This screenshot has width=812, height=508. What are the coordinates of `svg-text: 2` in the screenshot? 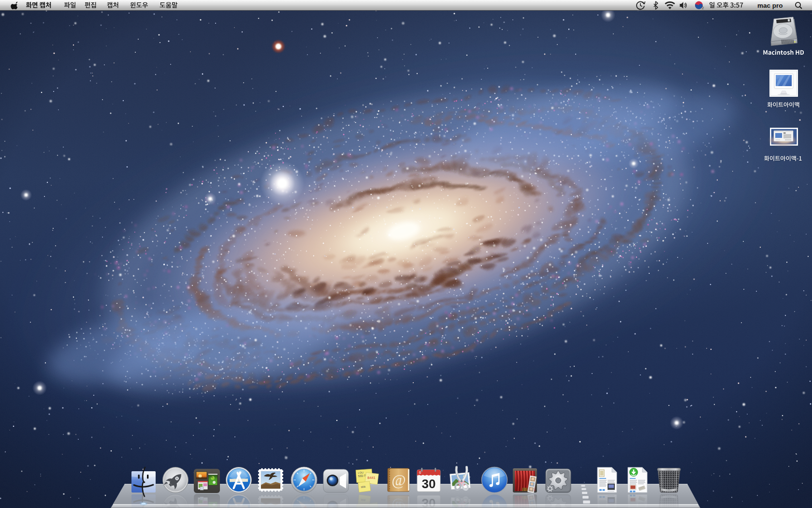 It's located at (703, 8).